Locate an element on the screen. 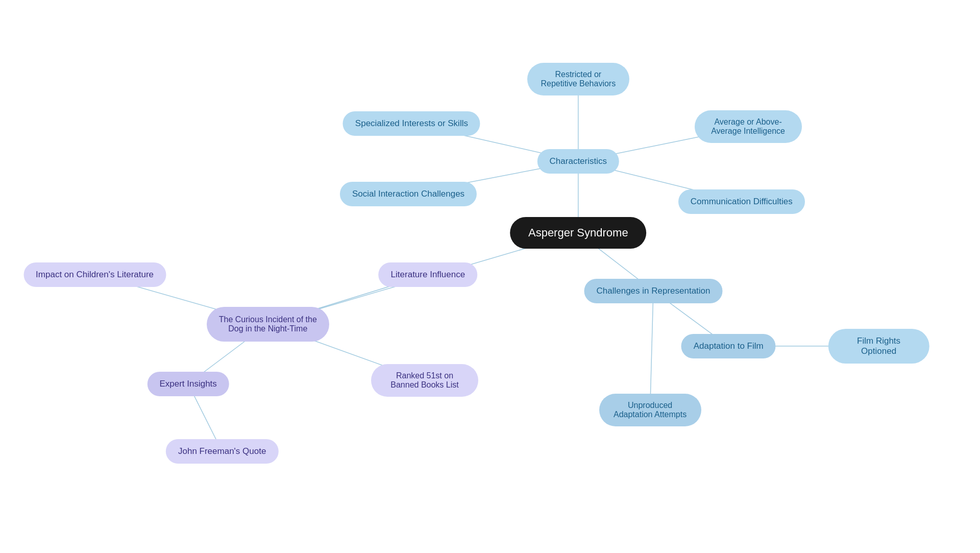 The width and height of the screenshot is (980, 553). node-impact_childrens: Impact on Children's Literature is located at coordinates (95, 275).